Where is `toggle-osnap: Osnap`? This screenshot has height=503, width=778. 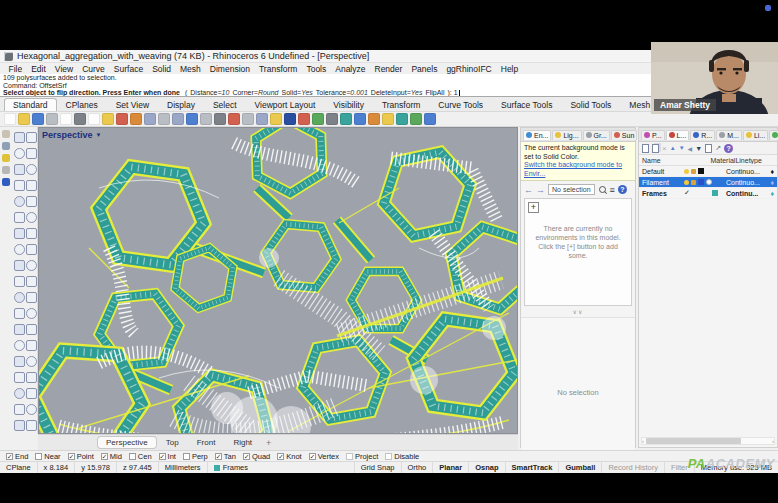
toggle-osnap: Osnap is located at coordinates (487, 468).